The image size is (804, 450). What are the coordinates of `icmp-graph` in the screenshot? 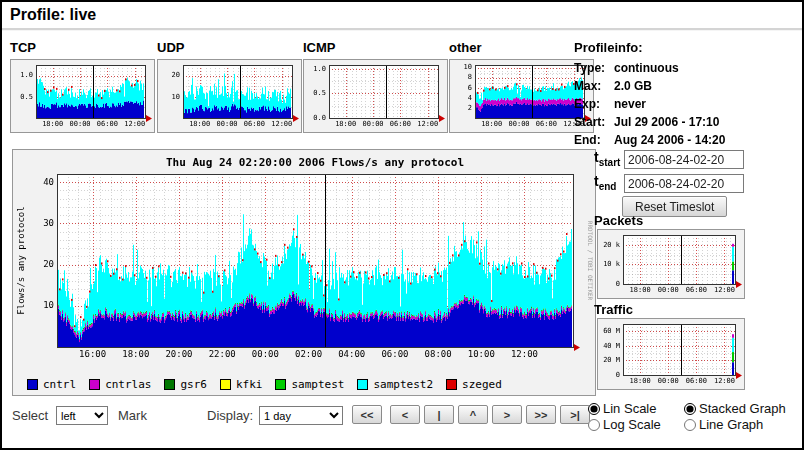 It's located at (376, 96).